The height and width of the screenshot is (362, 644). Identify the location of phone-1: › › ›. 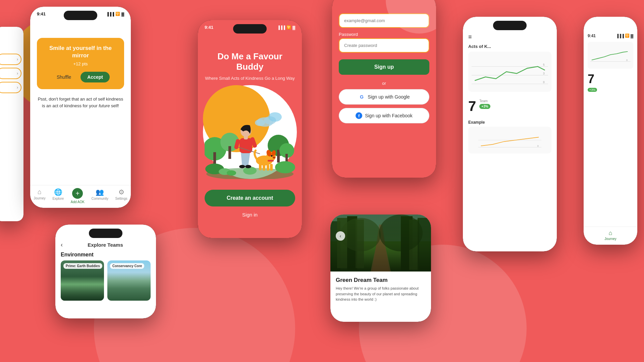
(12, 124).